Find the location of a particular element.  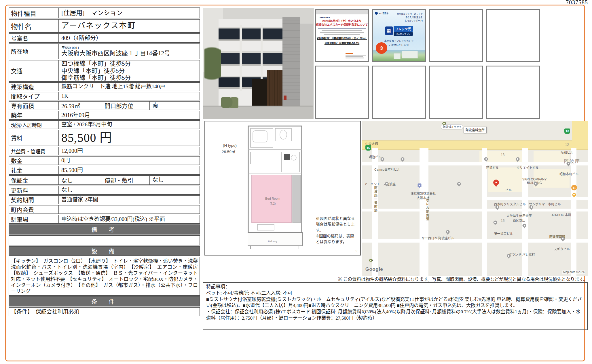

map-main-road is located at coordinates (475, 145).